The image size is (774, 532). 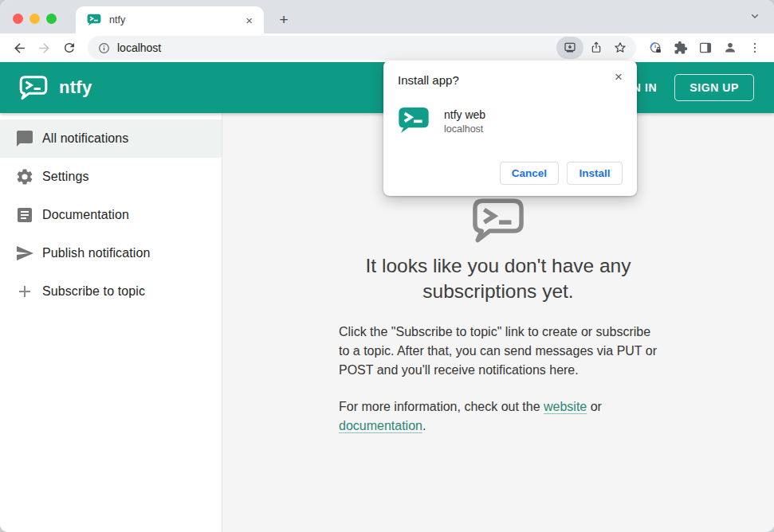 I want to click on dialog-app-name: ntfy web, so click(x=465, y=115).